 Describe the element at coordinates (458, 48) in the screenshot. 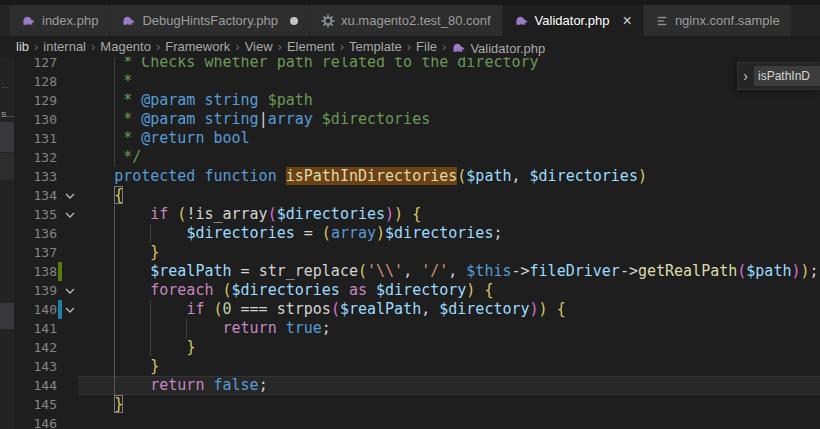

I see `php-icon` at that location.